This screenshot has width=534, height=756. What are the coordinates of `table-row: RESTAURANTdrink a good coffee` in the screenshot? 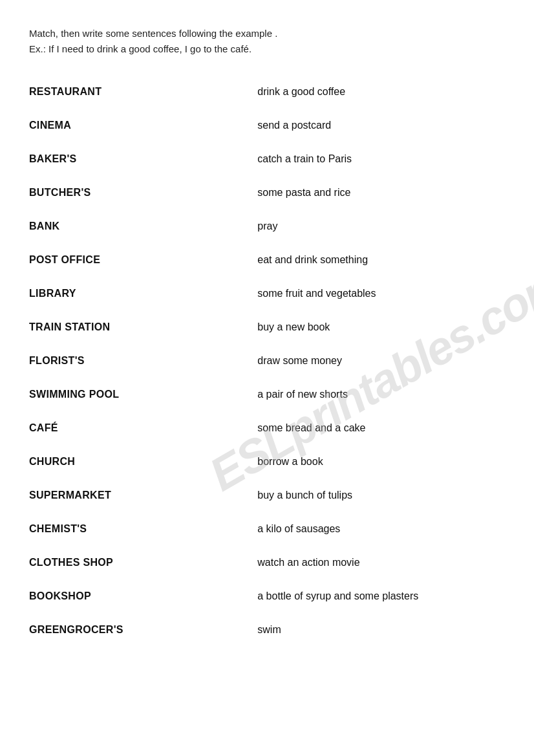 It's located at (267, 92).